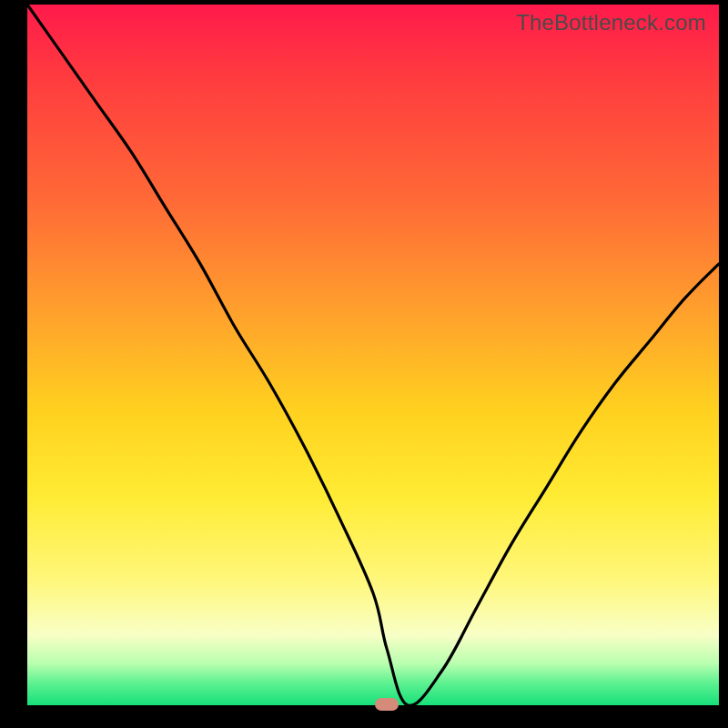 Image resolution: width=728 pixels, height=728 pixels. I want to click on optimal-point-marker, so click(387, 704).